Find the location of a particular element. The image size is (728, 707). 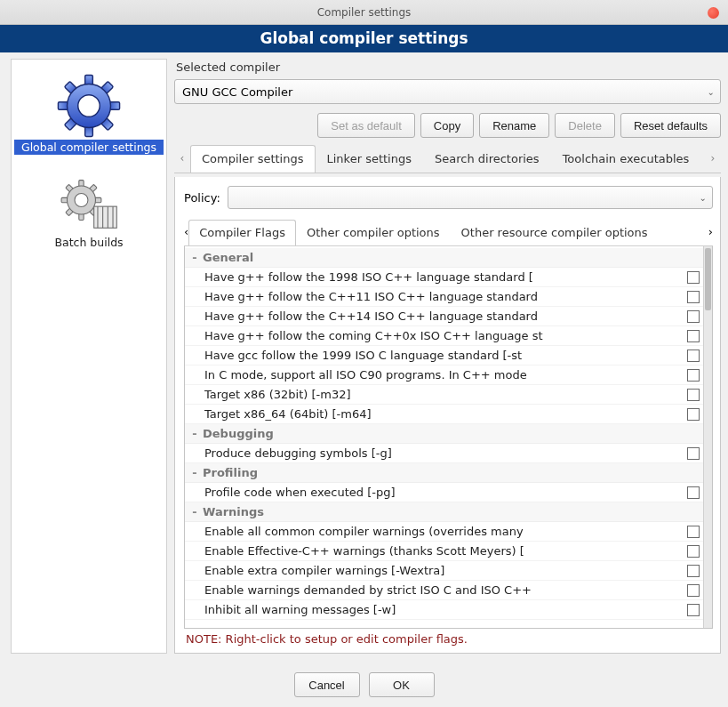

flag-label: Enable extra compiler warnings [-Wextra] is located at coordinates (446, 571).